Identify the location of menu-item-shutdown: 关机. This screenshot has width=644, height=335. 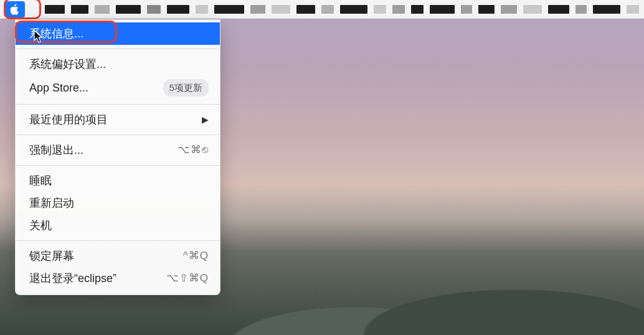
(118, 225).